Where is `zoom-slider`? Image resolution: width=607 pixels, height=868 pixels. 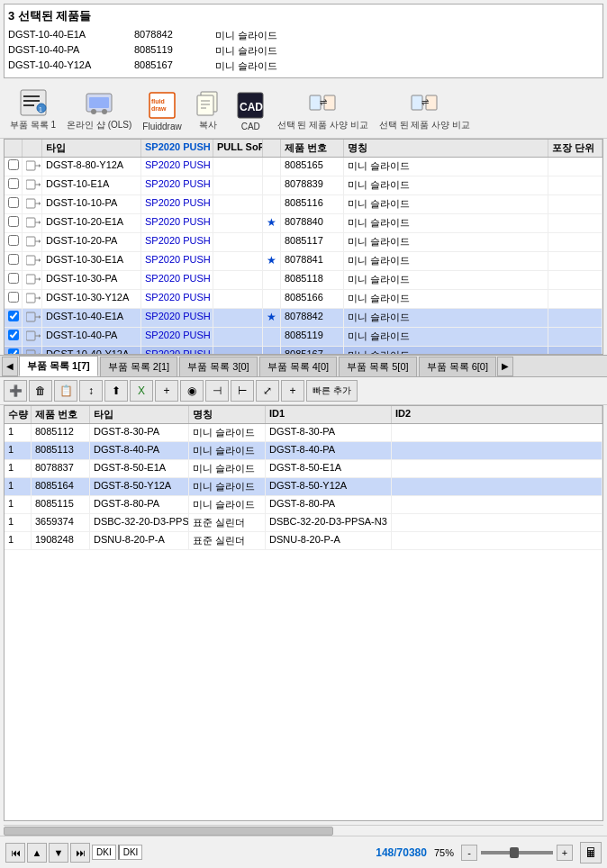 zoom-slider is located at coordinates (517, 853).